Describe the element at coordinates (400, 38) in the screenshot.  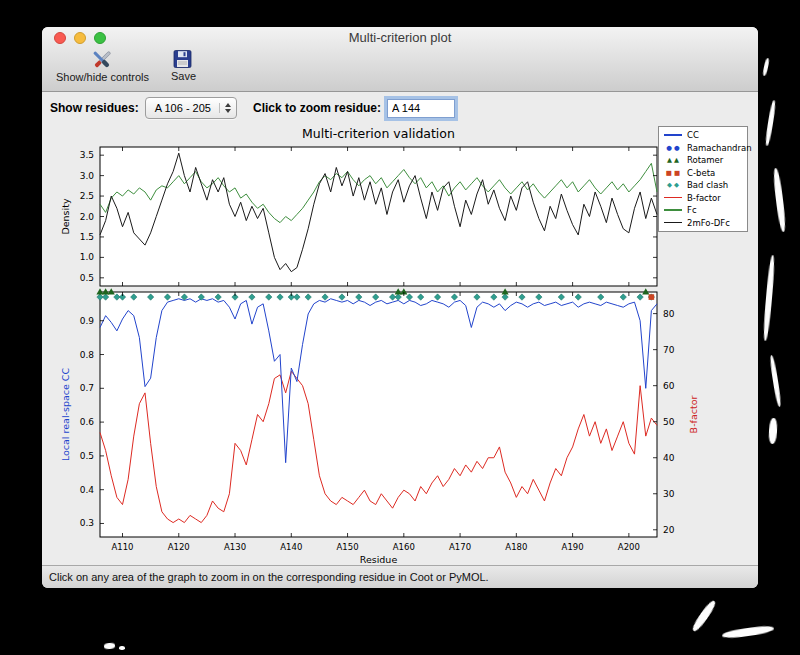
I see `window-title: Multi-criterion plot` at that location.